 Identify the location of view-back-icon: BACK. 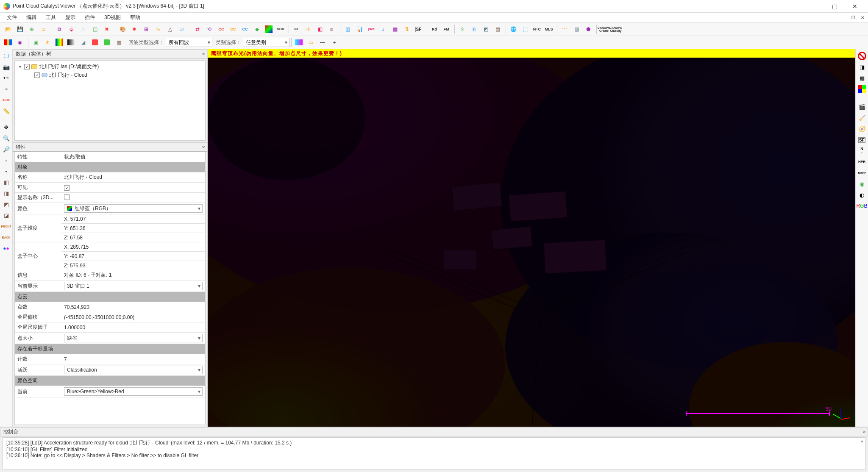
(6, 237).